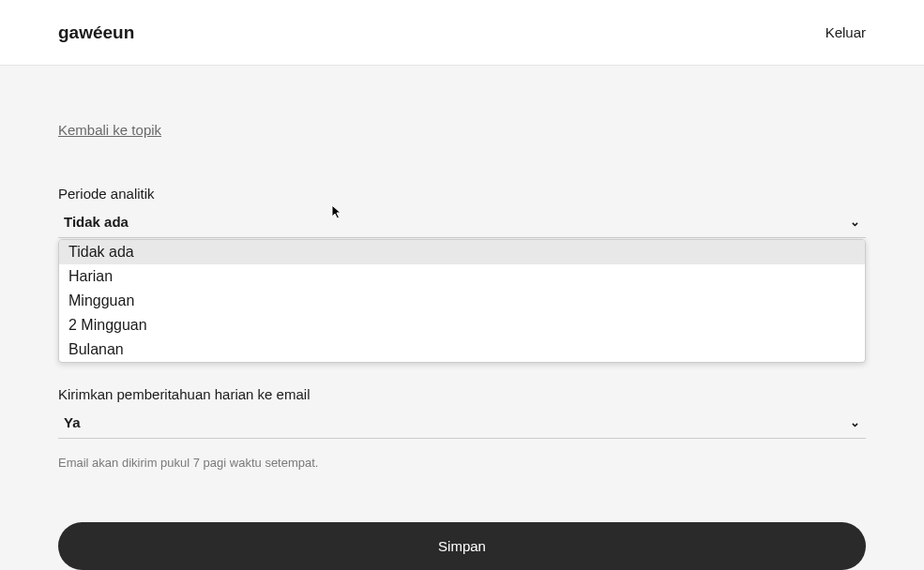 Image resolution: width=924 pixels, height=570 pixels. Describe the element at coordinates (462, 394) in the screenshot. I see `daily-notification-label: Kirimkan pemberitahuan harian ke email` at that location.